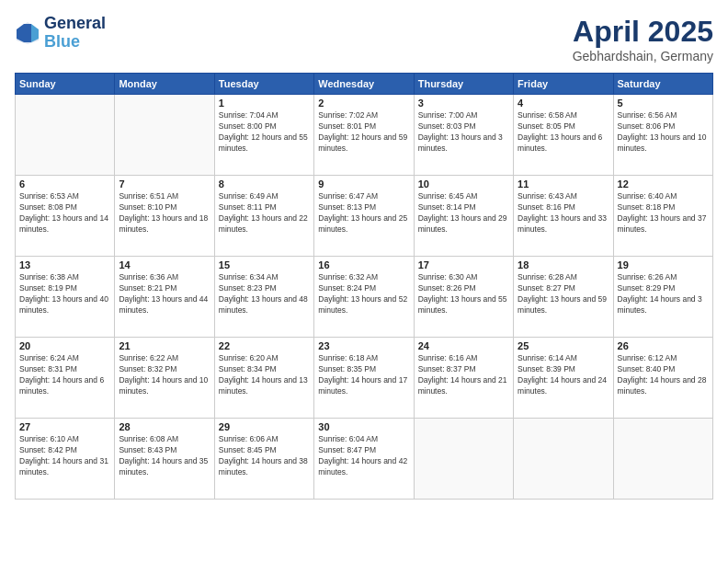  I want to click on calendar-day-cell: 11Sunrise: 6:43 AMSunset: 8:16 PMDayligh…, so click(563, 216).